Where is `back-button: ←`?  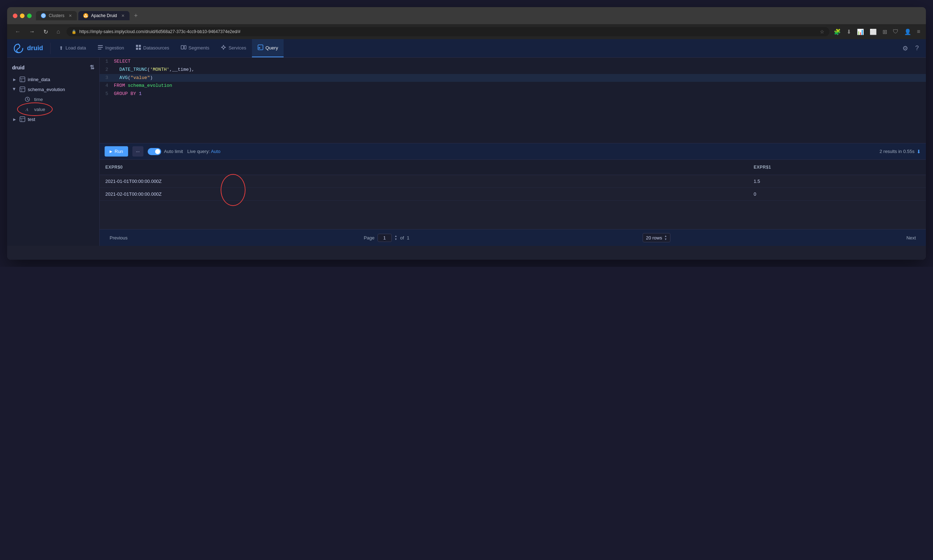
back-button: ← is located at coordinates (18, 32).